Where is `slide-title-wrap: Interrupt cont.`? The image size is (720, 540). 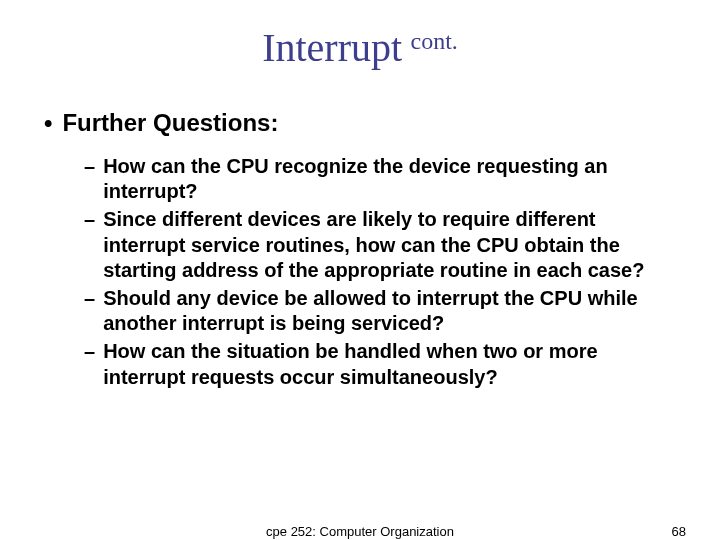 slide-title-wrap: Interrupt cont. is located at coordinates (360, 48).